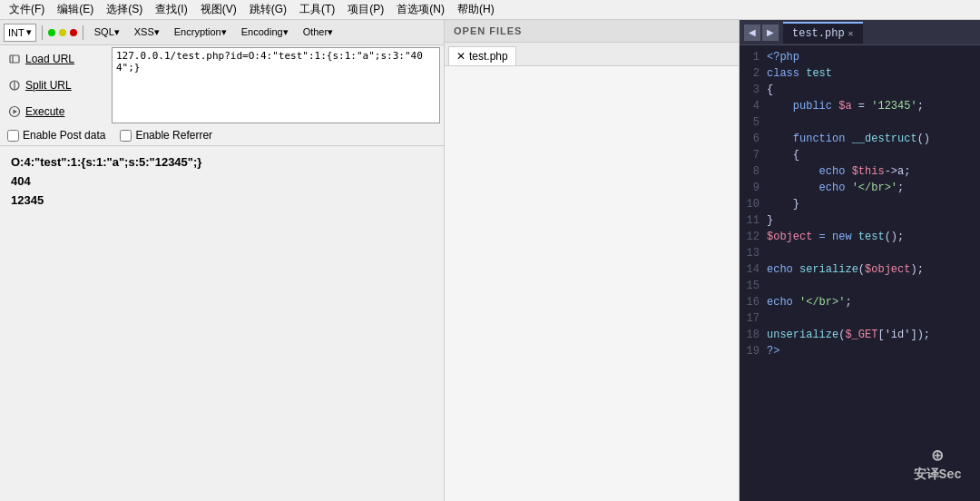 The height and width of the screenshot is (501, 980). What do you see at coordinates (873, 106) in the screenshot?
I see `line-content: public $a = '12345';` at bounding box center [873, 106].